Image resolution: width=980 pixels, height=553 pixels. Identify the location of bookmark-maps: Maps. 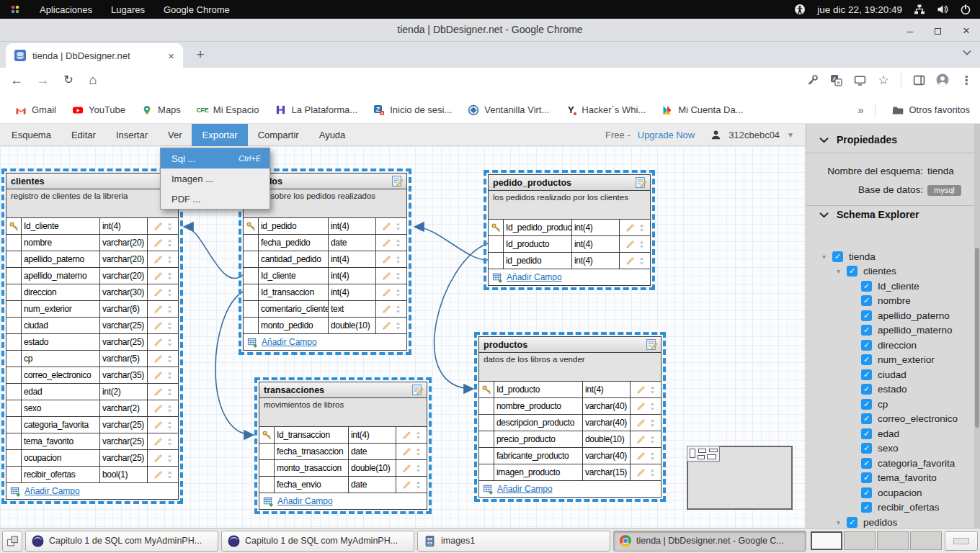
(161, 110).